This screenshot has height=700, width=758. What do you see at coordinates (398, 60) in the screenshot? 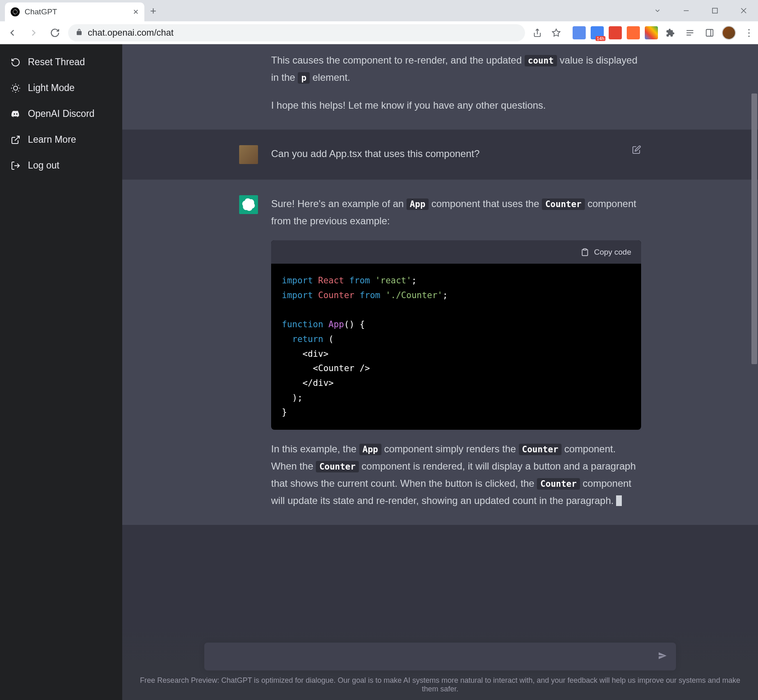
I see `text: This causes the component to re-render, …` at bounding box center [398, 60].